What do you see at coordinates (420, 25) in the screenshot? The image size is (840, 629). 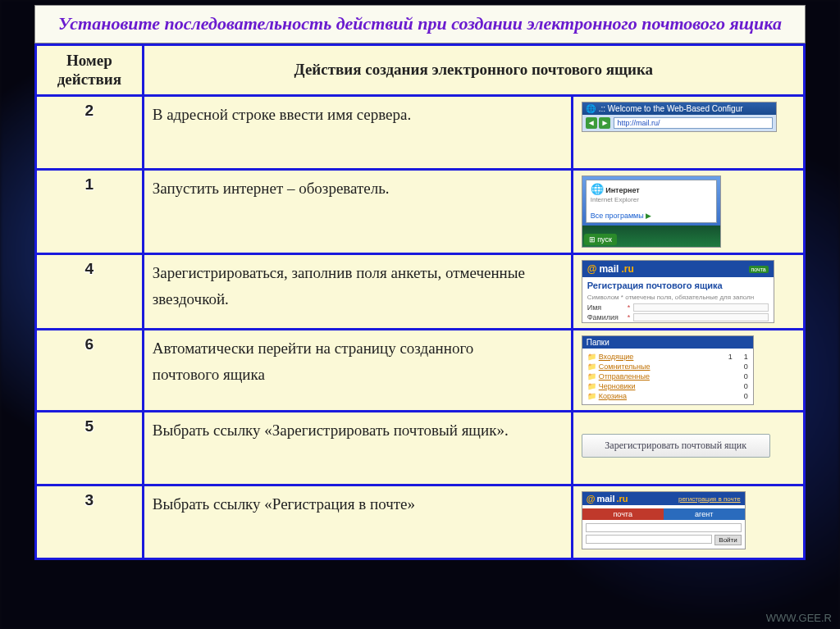 I see `slide-title: Установите последовательность действий п…` at bounding box center [420, 25].